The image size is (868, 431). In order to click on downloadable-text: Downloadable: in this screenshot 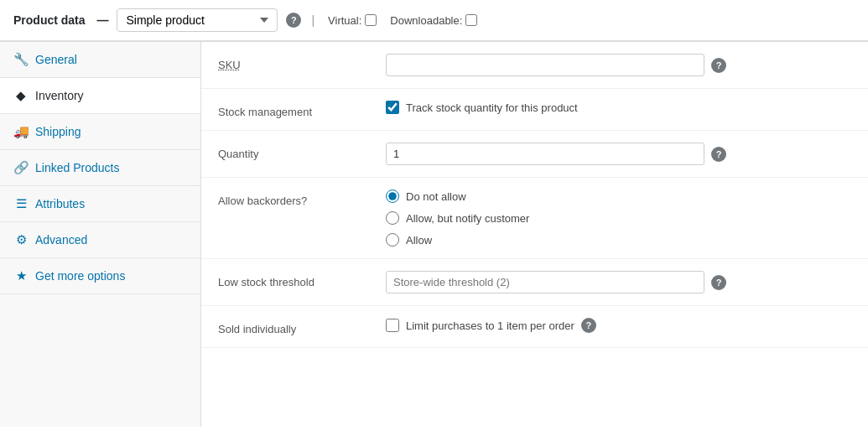, I will do `click(426, 20)`.